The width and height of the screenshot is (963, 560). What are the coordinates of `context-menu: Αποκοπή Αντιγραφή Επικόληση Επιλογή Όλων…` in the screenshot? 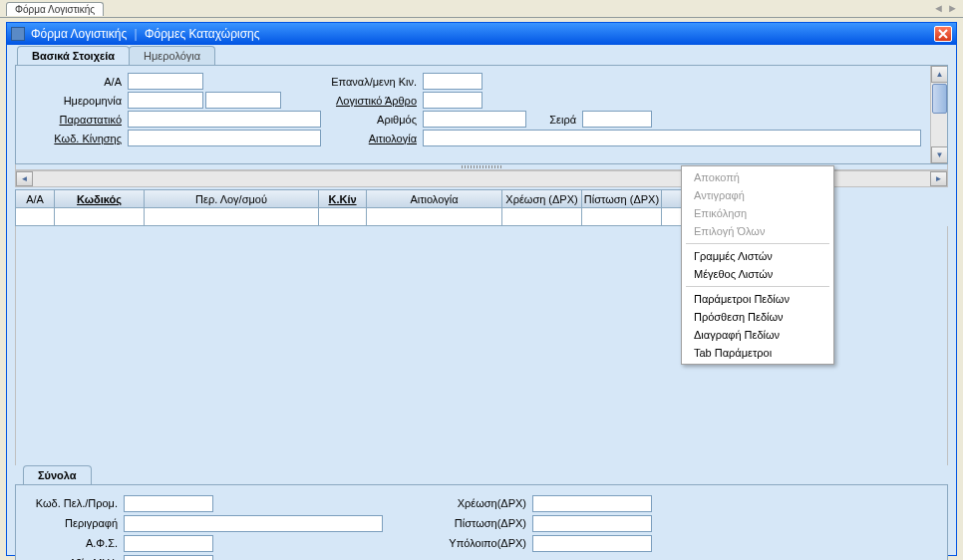 It's located at (758, 265).